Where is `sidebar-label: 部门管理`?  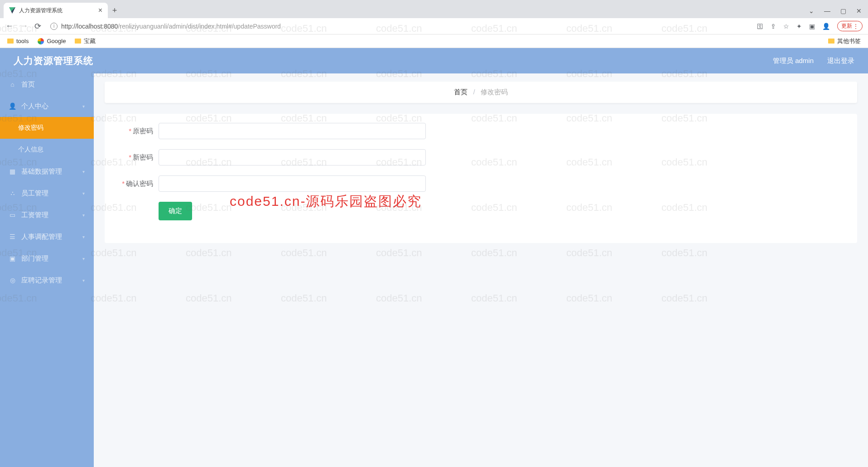 sidebar-label: 部门管理 is located at coordinates (35, 258).